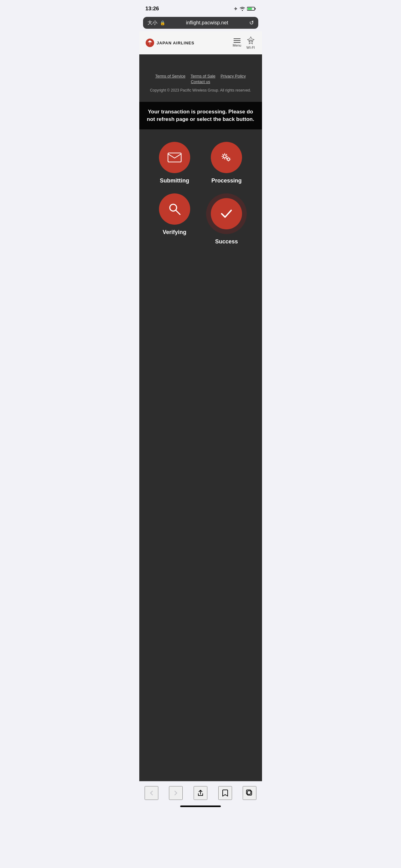  What do you see at coordinates (201, 806) in the screenshot?
I see `home-bar` at bounding box center [201, 806].